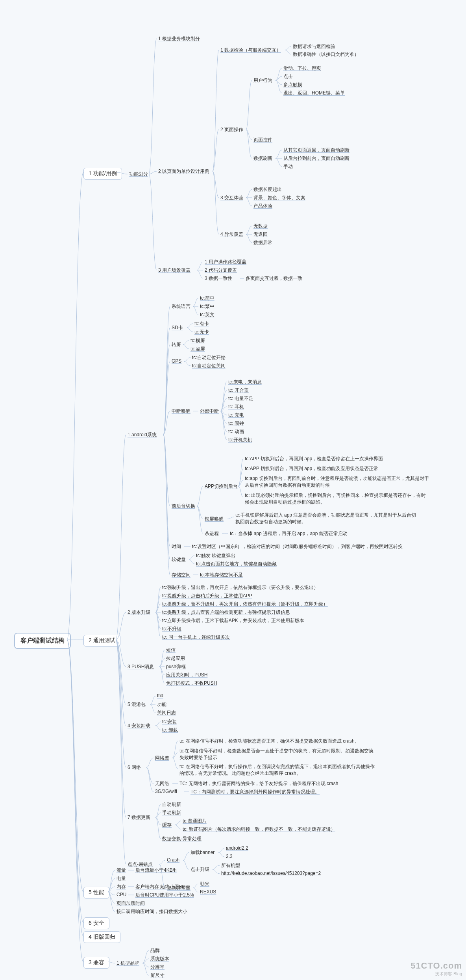  Describe the element at coordinates (166, 791) in the screenshot. I see `w: 3G/2G/wifi` at that location.